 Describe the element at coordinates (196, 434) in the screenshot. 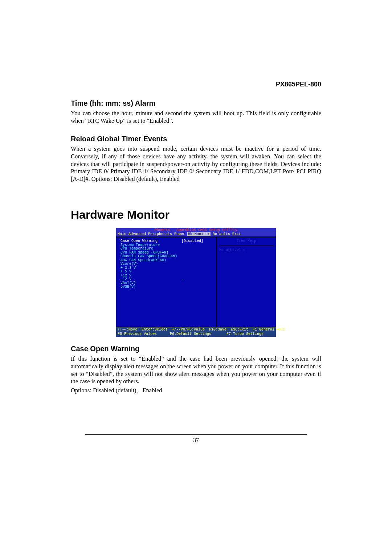

I see `footer-rule` at that location.